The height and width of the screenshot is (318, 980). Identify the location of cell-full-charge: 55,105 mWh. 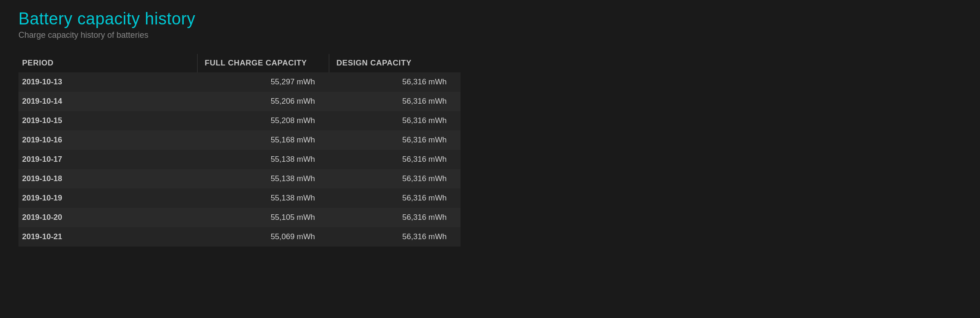
(263, 218).